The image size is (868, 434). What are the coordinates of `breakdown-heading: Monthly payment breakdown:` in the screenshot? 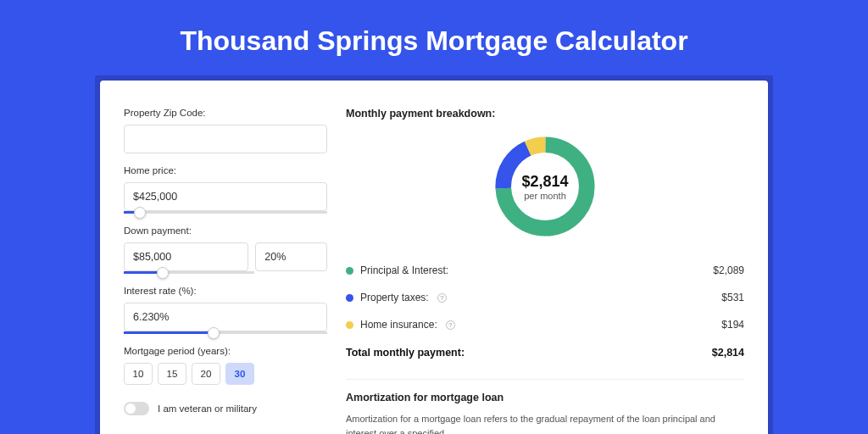 It's located at (545, 114).